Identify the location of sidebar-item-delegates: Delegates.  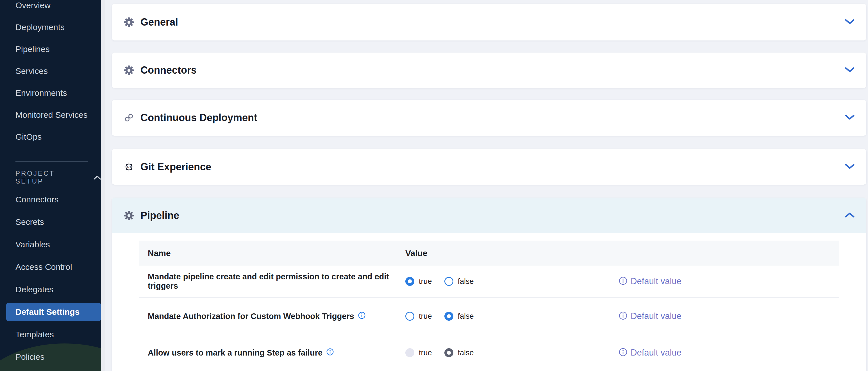
(51, 289).